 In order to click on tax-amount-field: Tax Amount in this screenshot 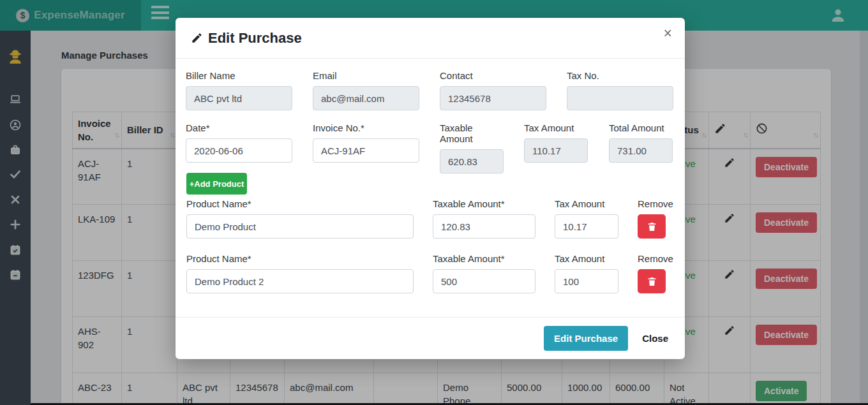, I will do `click(556, 143)`.